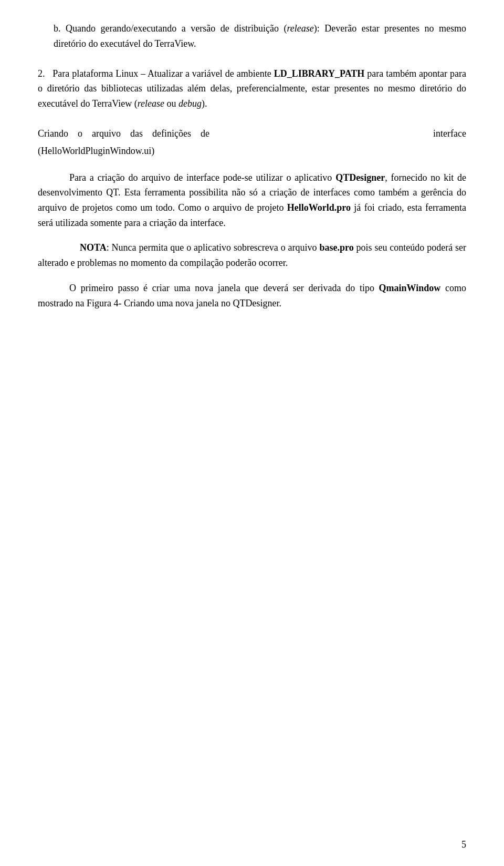 The width and height of the screenshot is (504, 866). I want to click on section-2-text: 2. Para plataforma Linux – Atualizar a v…, so click(252, 89).